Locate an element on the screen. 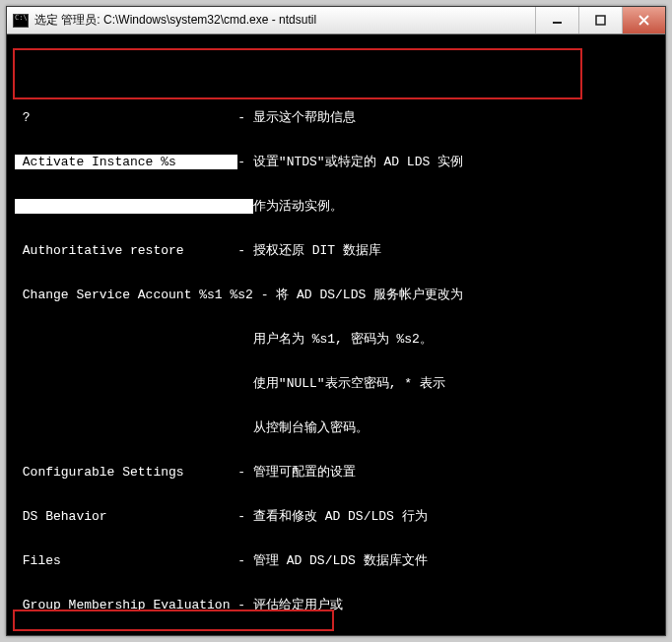  output-line: Group Membership Evaluation - 评估给定用户或 is located at coordinates (338, 605).